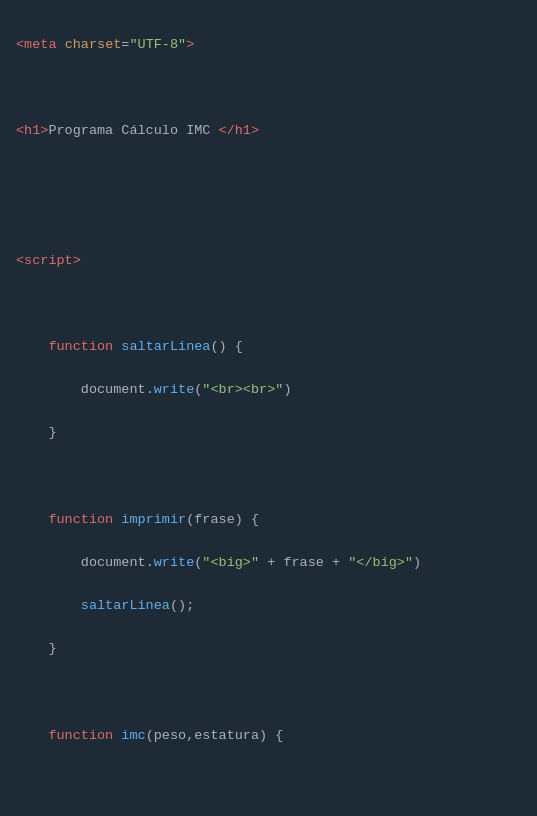 The width and height of the screenshot is (537, 816). Describe the element at coordinates (268, 736) in the screenshot. I see `line-17: function imc(peso,estatura) {` at that location.